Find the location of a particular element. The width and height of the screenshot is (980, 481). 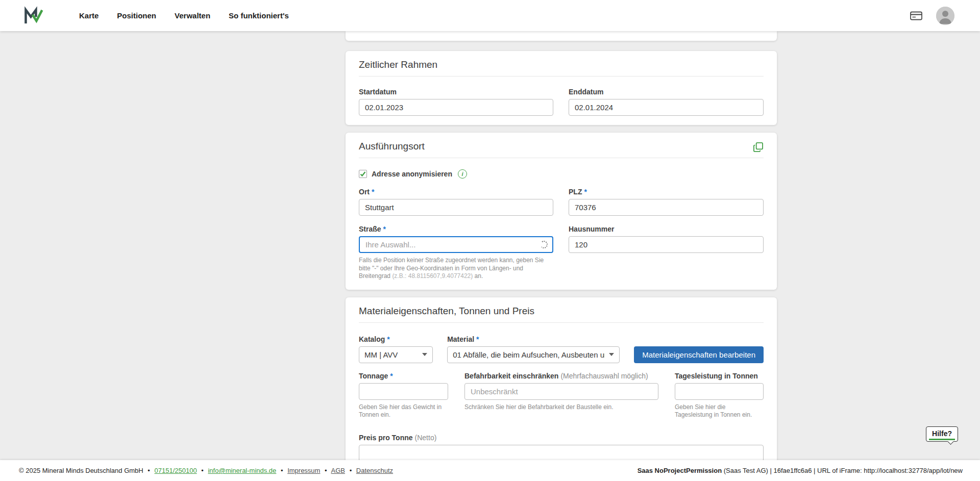

katalog-label: Katalog* is located at coordinates (396, 340).